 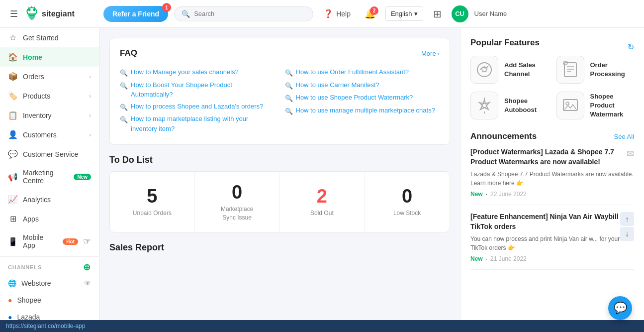 I want to click on help-button: ❓ Help, so click(x=337, y=14).